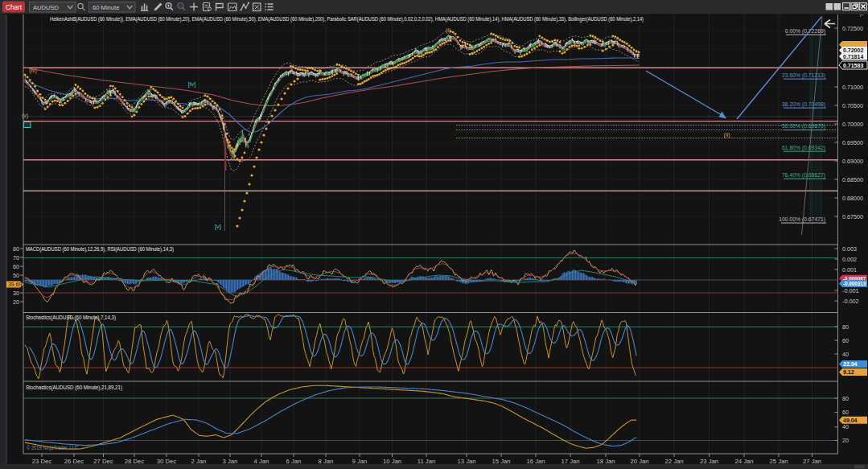 This screenshot has height=469, width=868. I want to click on svg-text: 70, so click(16, 257).